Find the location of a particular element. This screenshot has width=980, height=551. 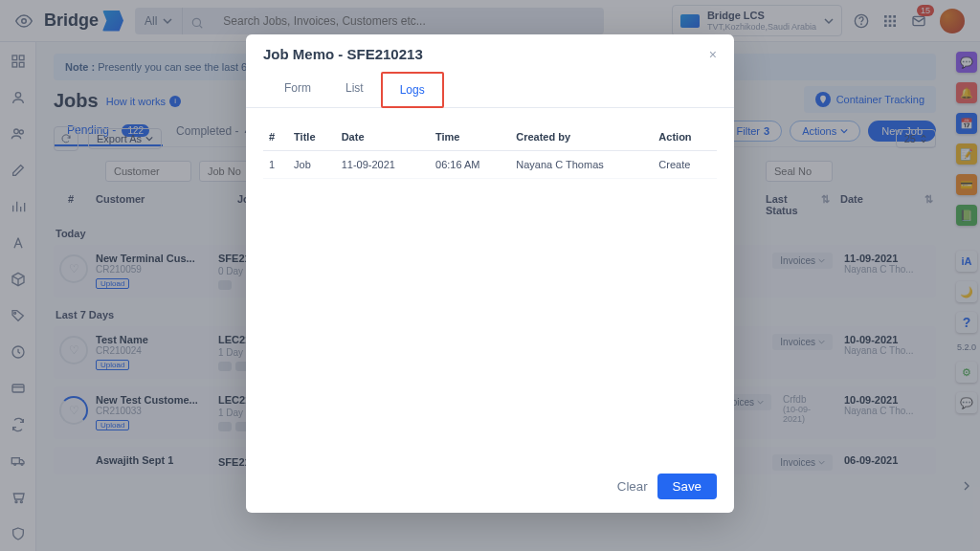

modal-tabs: Form List Logs is located at coordinates (490, 90).